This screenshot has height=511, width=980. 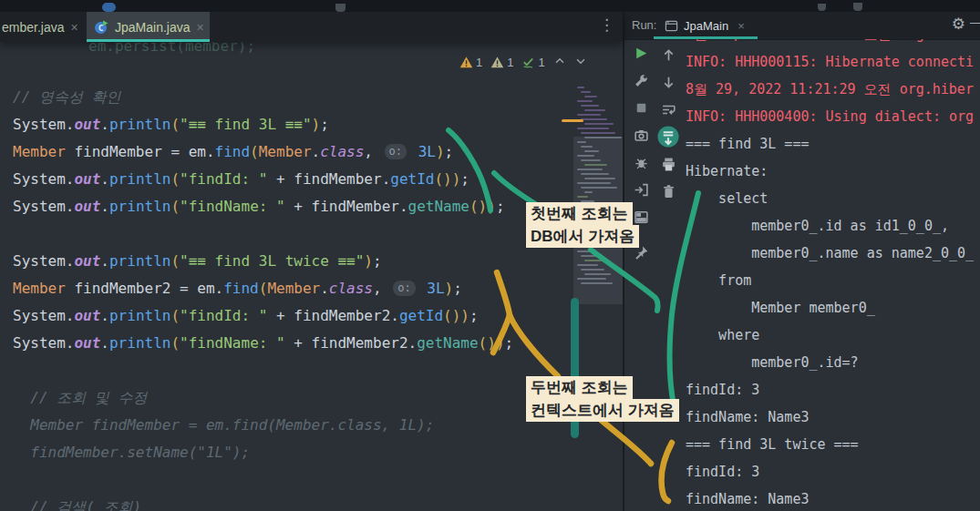 What do you see at coordinates (833, 117) in the screenshot?
I see `console-line: INFO: HHH000400: Using dialect: org` at bounding box center [833, 117].